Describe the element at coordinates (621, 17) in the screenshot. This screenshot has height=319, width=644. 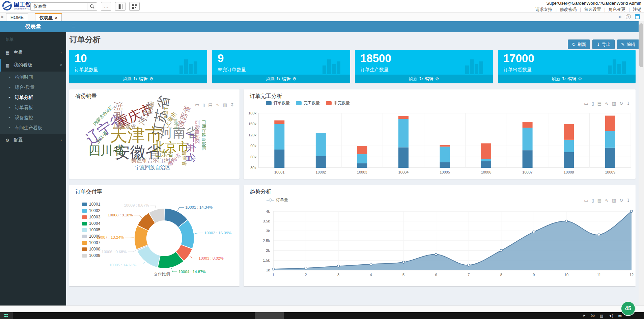
I see `collapse-tabs-icon: «` at that location.